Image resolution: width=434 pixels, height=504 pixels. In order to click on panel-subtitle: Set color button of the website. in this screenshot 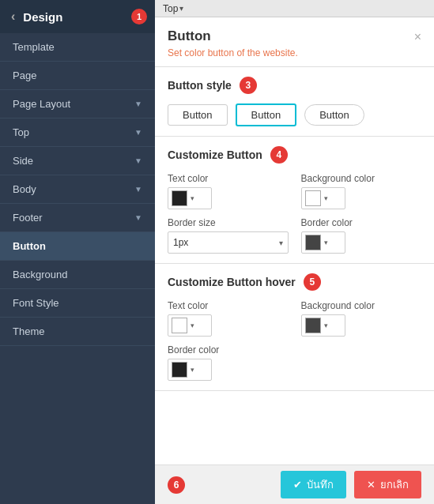, I will do `click(294, 57)`.